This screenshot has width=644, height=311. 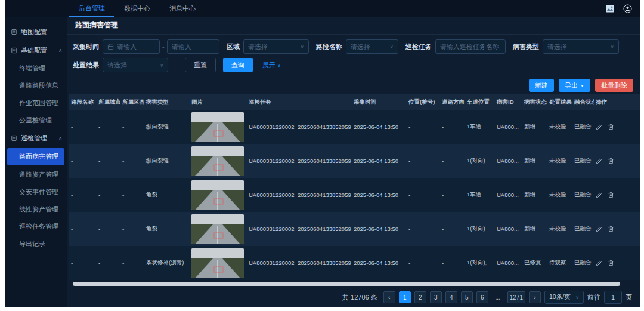 What do you see at coordinates (372, 47) in the screenshot?
I see `road-name-select: 请选择∨` at bounding box center [372, 47].